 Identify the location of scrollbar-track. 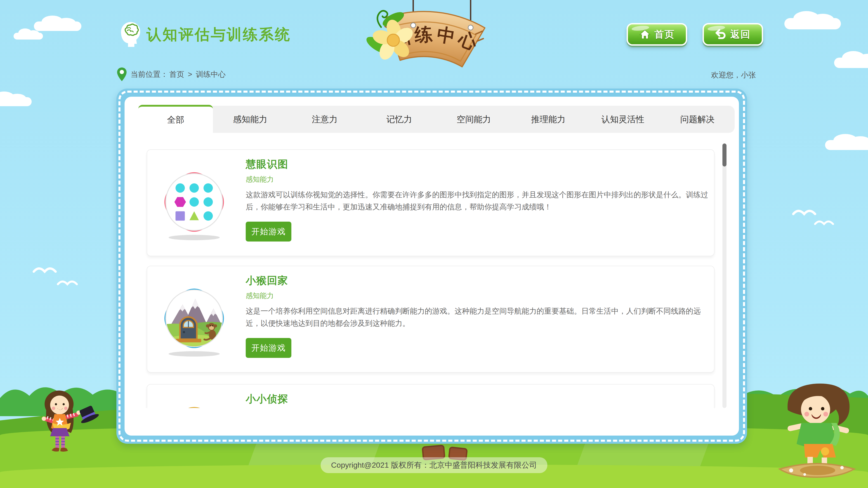
(724, 276).